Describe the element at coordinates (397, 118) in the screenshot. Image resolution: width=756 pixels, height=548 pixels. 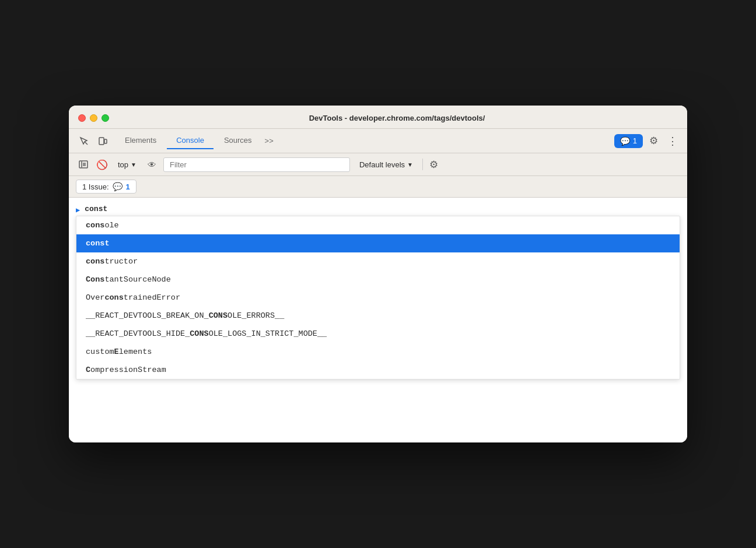
I see `window-title: DevTools - developer.chrome.com/tags/dev…` at that location.